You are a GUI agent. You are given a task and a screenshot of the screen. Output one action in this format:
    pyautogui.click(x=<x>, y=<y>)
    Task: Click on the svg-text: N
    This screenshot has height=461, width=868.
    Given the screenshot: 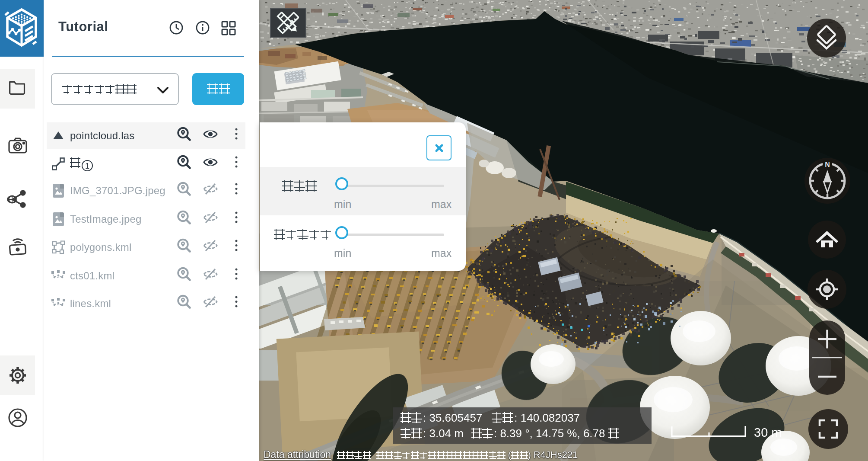 What is the action you would take?
    pyautogui.click(x=827, y=164)
    